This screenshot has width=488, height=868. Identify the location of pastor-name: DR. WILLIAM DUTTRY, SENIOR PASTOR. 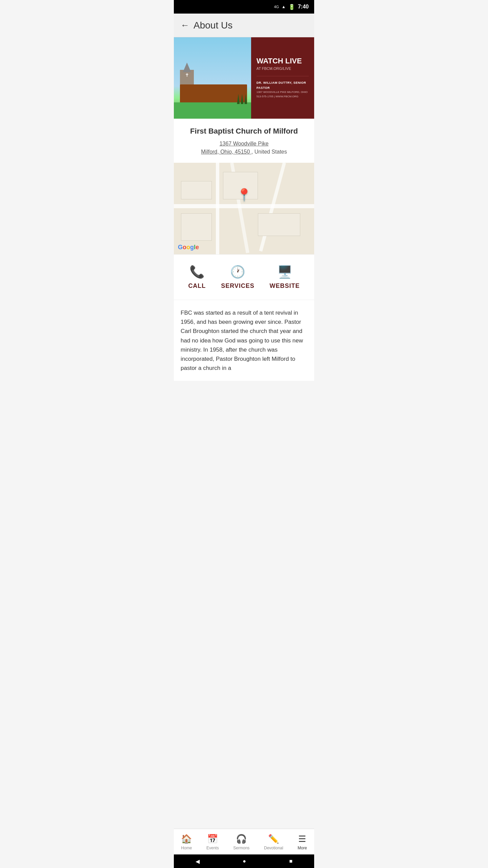
(283, 85).